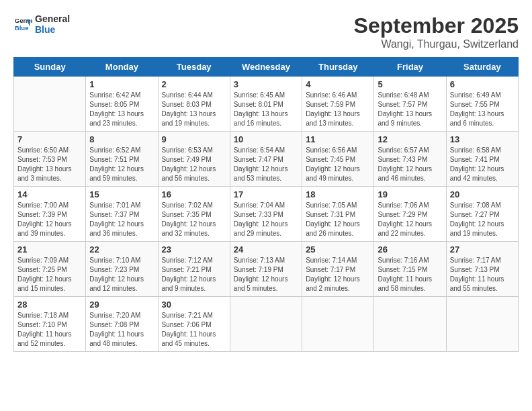 This screenshot has height=411, width=532. What do you see at coordinates (482, 269) in the screenshot?
I see `calendar-cell: 27Sunrise: 7:17 AMSunset: 7:13 PMDayligh…` at bounding box center [482, 269].